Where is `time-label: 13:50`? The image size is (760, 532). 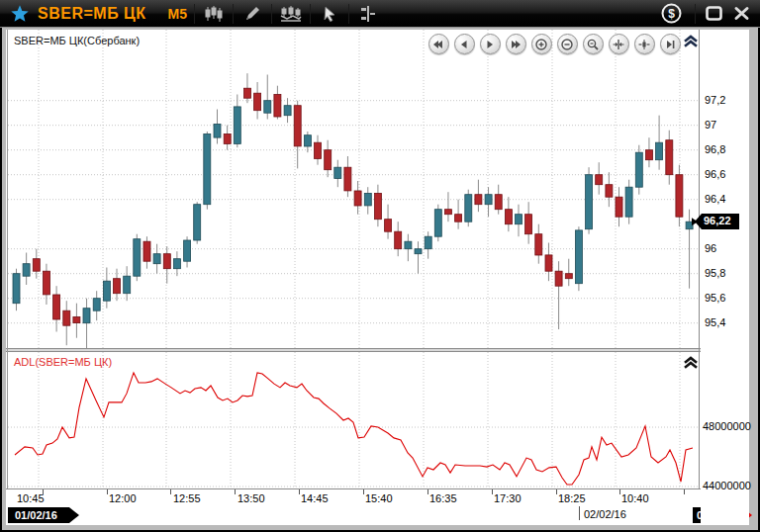 time-label: 13:50 is located at coordinates (251, 498).